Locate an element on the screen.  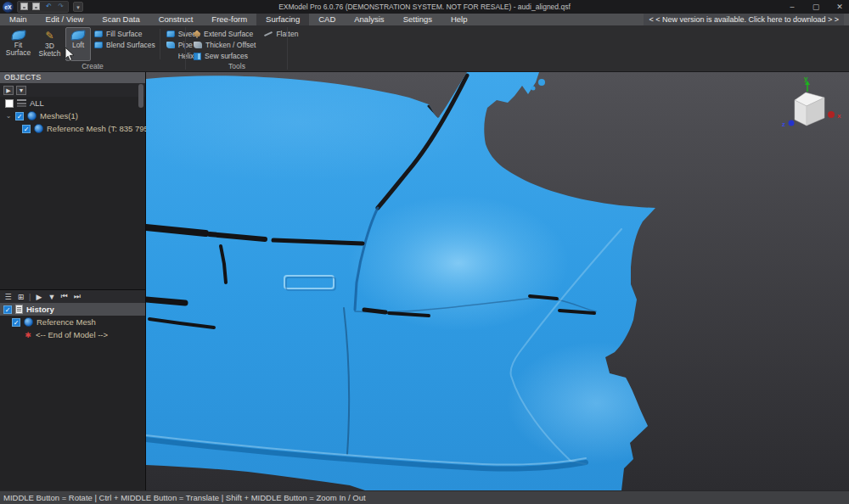
document-icon is located at coordinates (19, 309).